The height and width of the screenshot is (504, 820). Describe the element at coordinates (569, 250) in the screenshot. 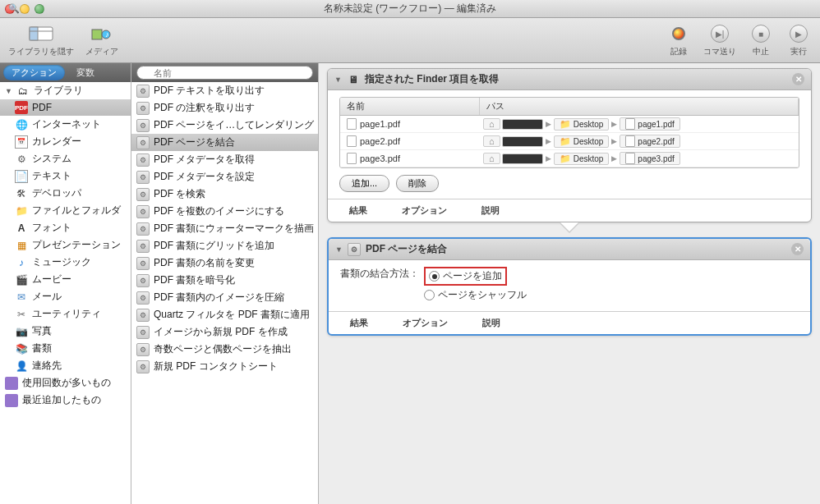

I see `step-header: ▼ ⚙ PDF ページを結合 ✕` at that location.